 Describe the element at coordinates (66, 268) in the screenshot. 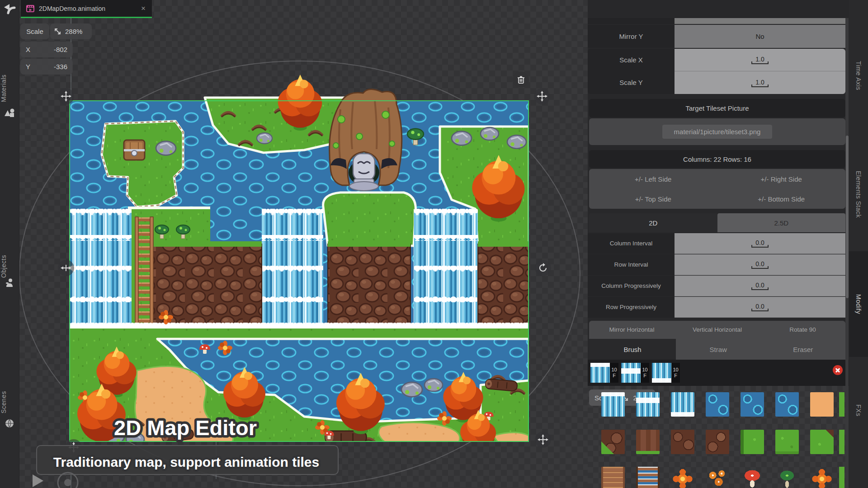

I see `resize-handle-left` at that location.